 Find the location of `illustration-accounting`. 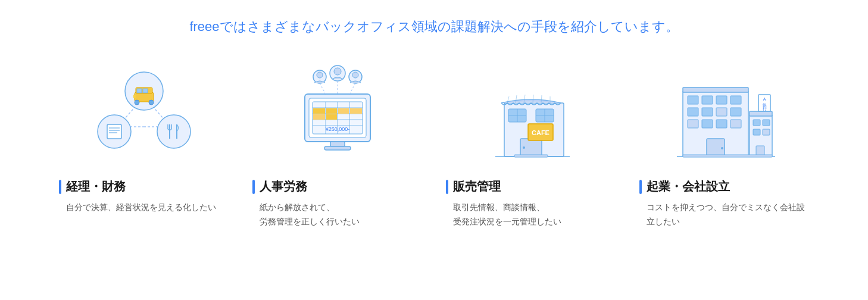

illustration-accounting is located at coordinates (144, 113).